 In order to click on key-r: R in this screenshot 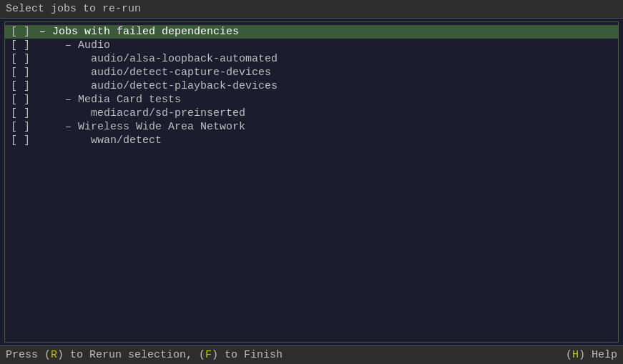, I will do `click(54, 355)`.